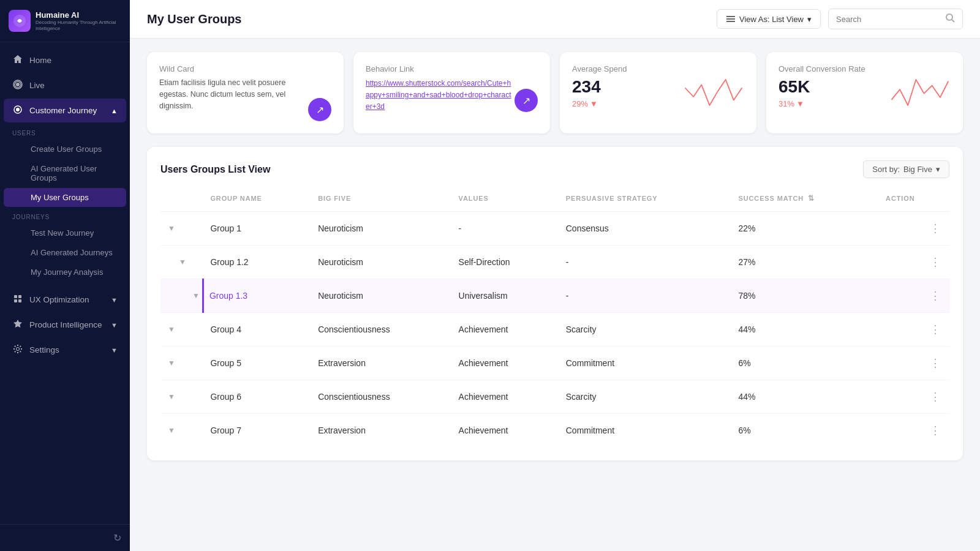 The height and width of the screenshot is (551, 980). Describe the element at coordinates (257, 262) in the screenshot. I see `row-group-name: Group 1.2` at that location.